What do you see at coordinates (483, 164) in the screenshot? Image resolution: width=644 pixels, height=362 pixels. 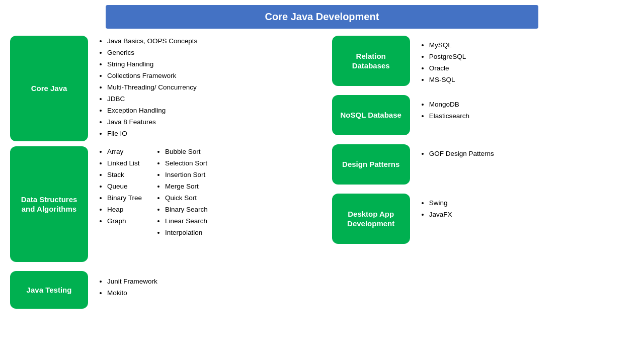 I see `design-patterns-section: Design Patterns GOF Design Patterns` at bounding box center [483, 164].